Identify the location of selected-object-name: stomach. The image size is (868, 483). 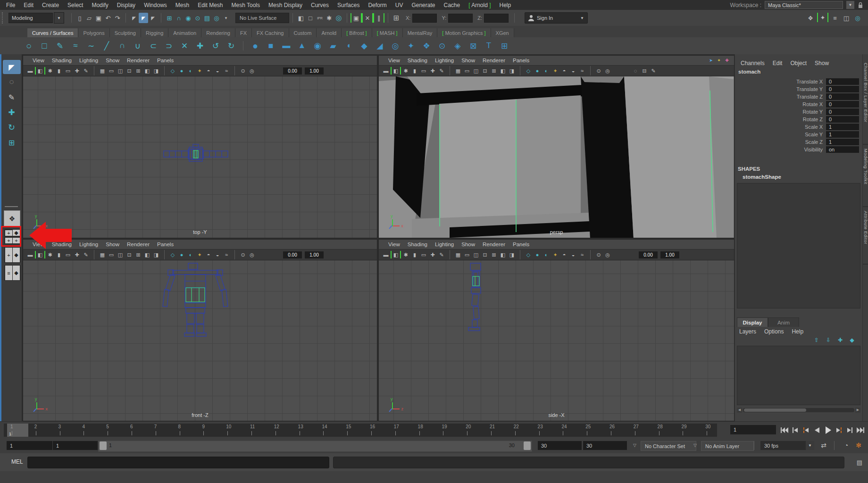
(749, 72).